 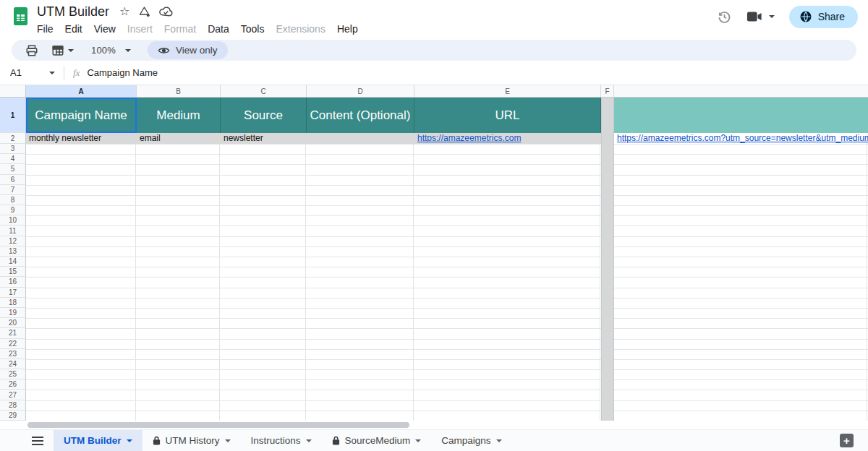 I want to click on sheet-tab-caret-icon, so click(x=499, y=441).